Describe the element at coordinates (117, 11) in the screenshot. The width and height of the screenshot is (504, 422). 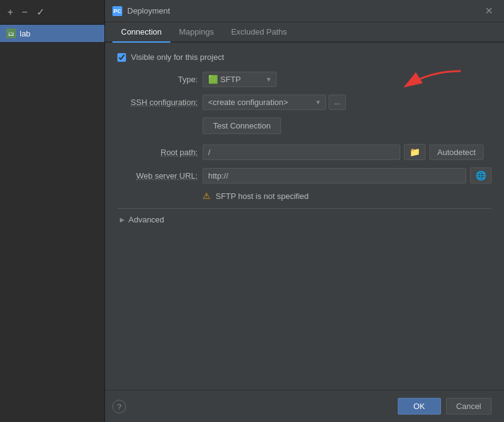
I see `app-icon: PC` at that location.